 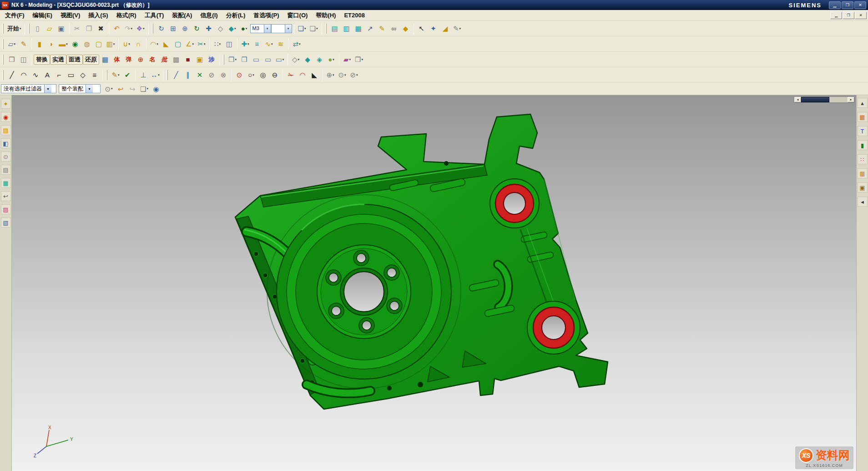 I want to click on offset-face-button: ≡, so click(x=257, y=44).